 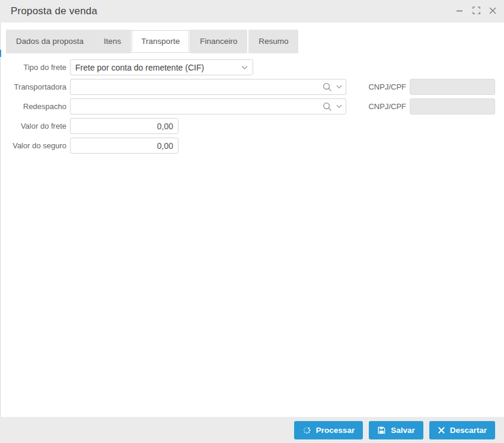 I want to click on tab-dados-da-proposta: Dados da proposta, so click(x=50, y=42).